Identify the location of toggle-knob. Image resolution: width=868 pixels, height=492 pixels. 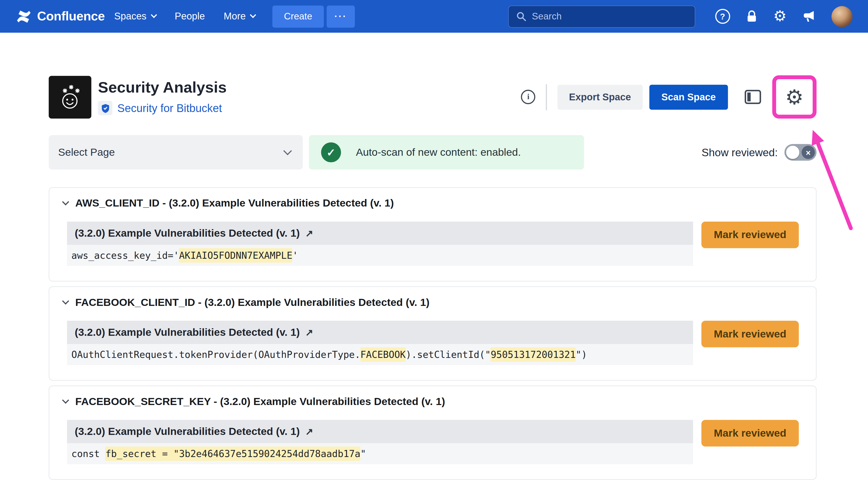
(793, 152).